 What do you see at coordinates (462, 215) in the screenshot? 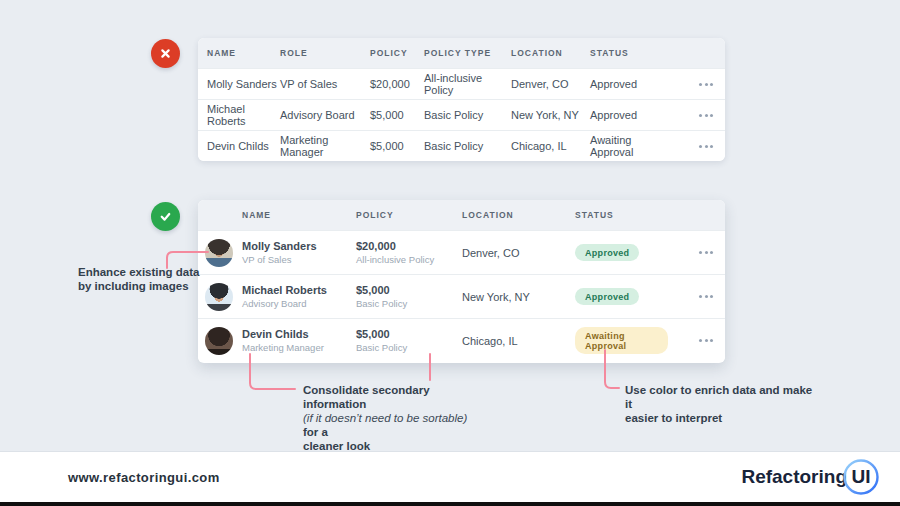
I see `good-table-header-row: NAME POLICY LOCATION STATUS` at bounding box center [462, 215].